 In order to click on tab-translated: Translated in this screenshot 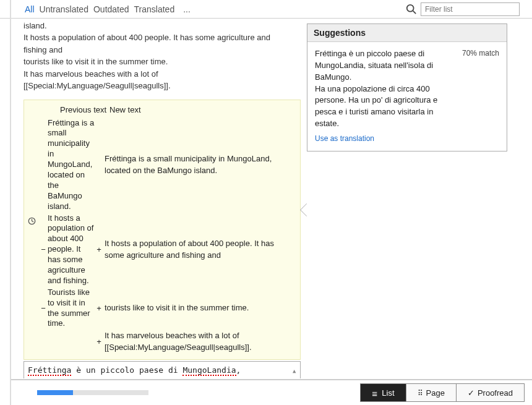, I will do `click(155, 9)`.